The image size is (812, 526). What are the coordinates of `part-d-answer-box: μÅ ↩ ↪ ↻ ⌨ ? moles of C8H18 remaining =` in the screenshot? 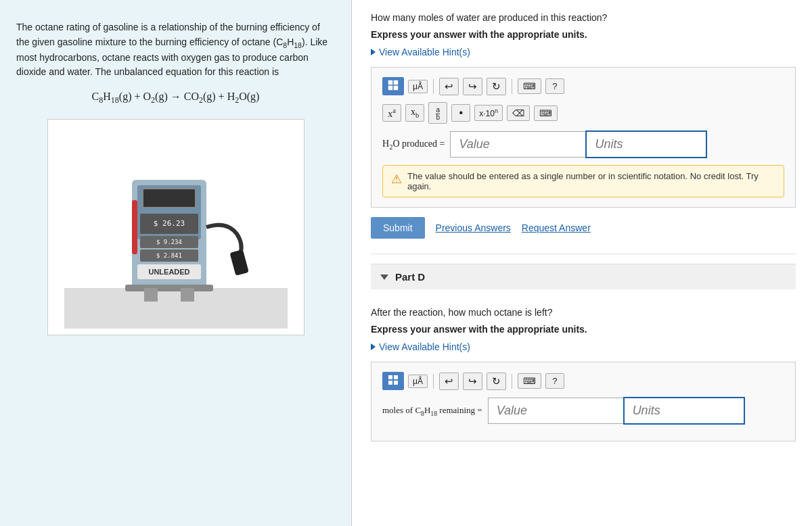 It's located at (583, 402).